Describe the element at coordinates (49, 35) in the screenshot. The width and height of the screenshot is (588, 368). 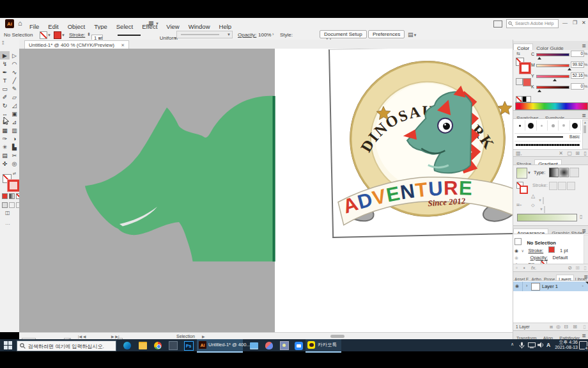
I see `fill-color-caret: ▼` at that location.